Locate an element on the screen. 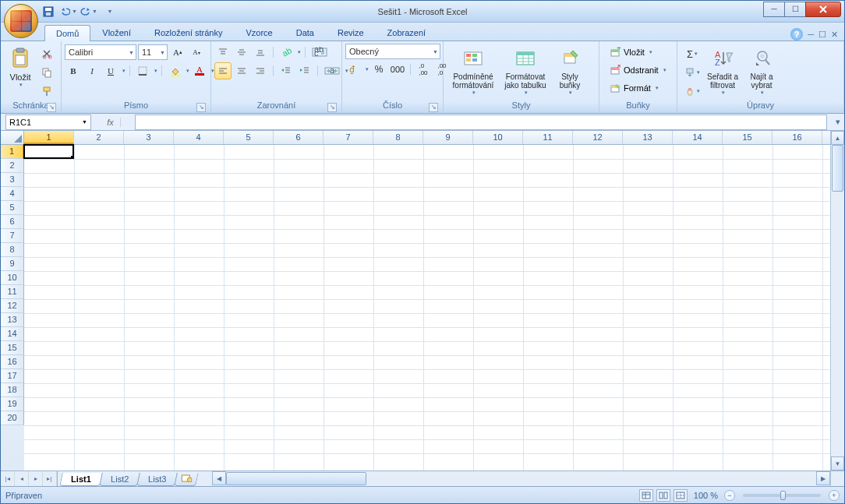 The height and width of the screenshot is (504, 845). row-header: 8 is located at coordinates (12, 250).